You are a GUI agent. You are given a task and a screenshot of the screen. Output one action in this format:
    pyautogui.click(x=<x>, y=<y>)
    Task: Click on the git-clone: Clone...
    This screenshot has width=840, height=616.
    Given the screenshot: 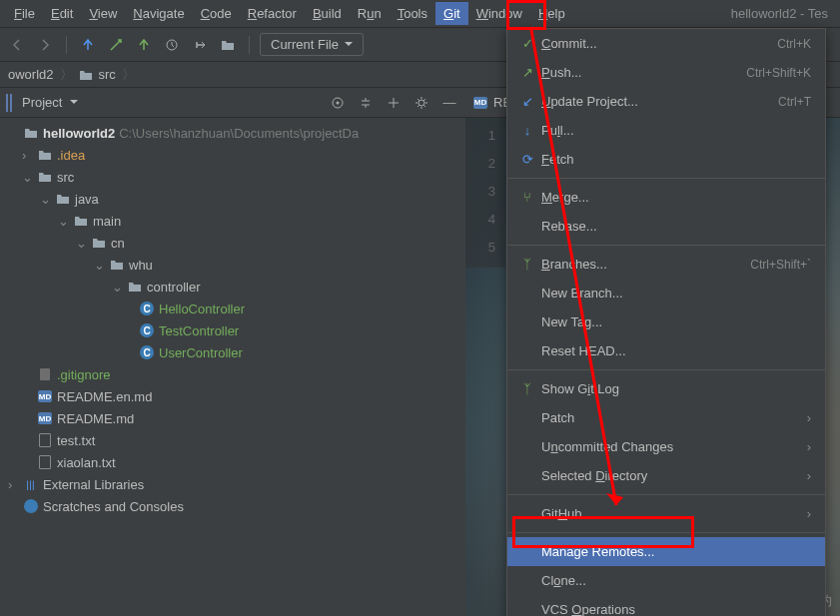 What is the action you would take?
    pyautogui.click(x=666, y=581)
    